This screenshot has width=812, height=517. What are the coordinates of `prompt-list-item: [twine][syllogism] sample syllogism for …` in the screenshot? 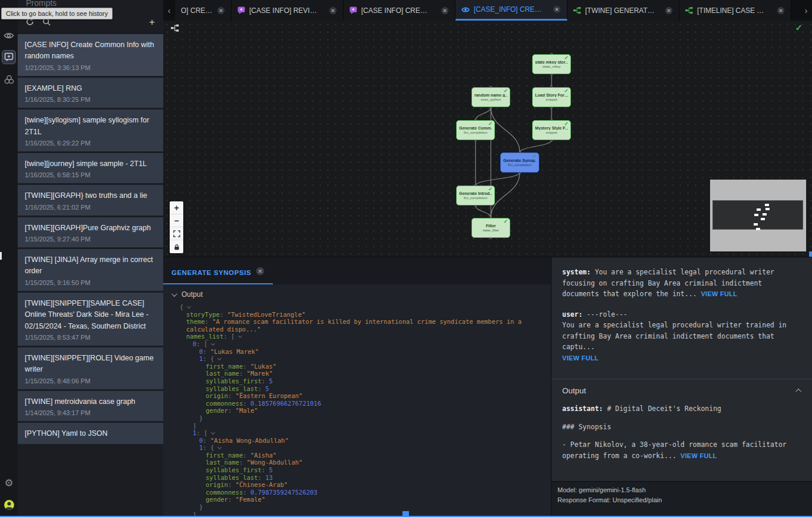 It's located at (91, 131).